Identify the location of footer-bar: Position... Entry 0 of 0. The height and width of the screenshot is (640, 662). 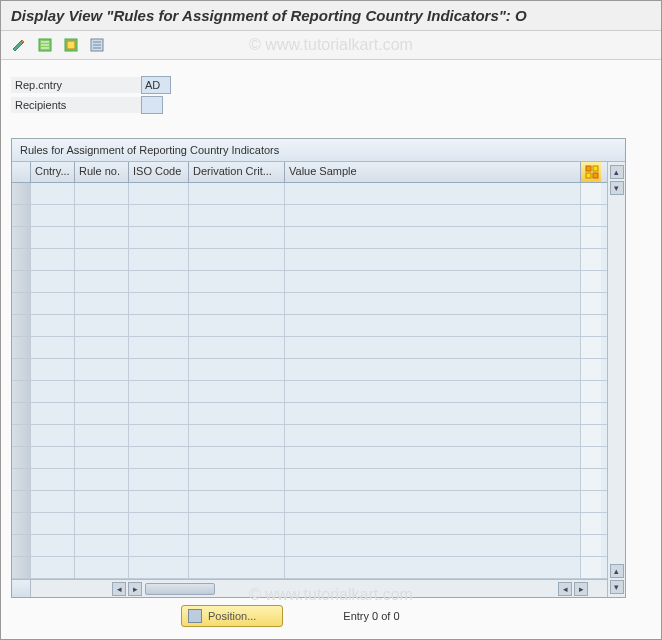
(331, 616).